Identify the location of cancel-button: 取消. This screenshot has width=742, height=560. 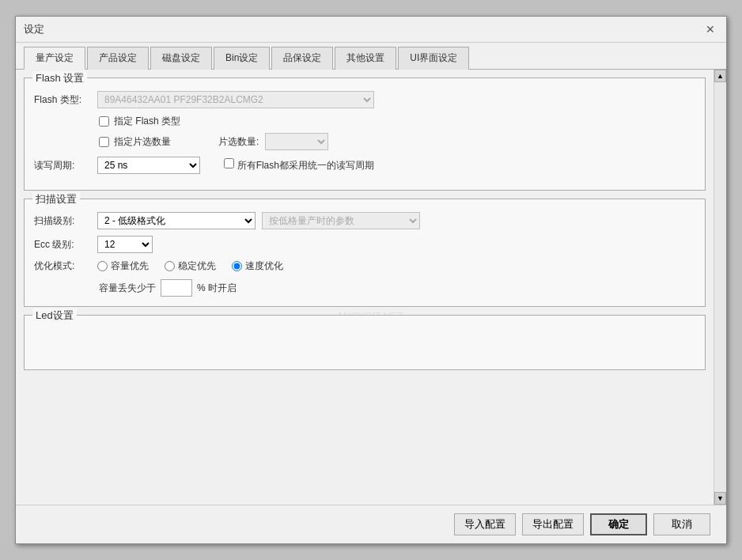
(682, 524).